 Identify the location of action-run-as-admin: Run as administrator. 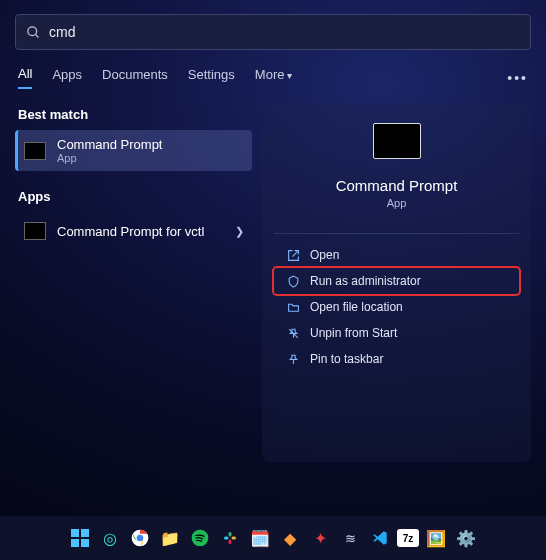
(396, 281).